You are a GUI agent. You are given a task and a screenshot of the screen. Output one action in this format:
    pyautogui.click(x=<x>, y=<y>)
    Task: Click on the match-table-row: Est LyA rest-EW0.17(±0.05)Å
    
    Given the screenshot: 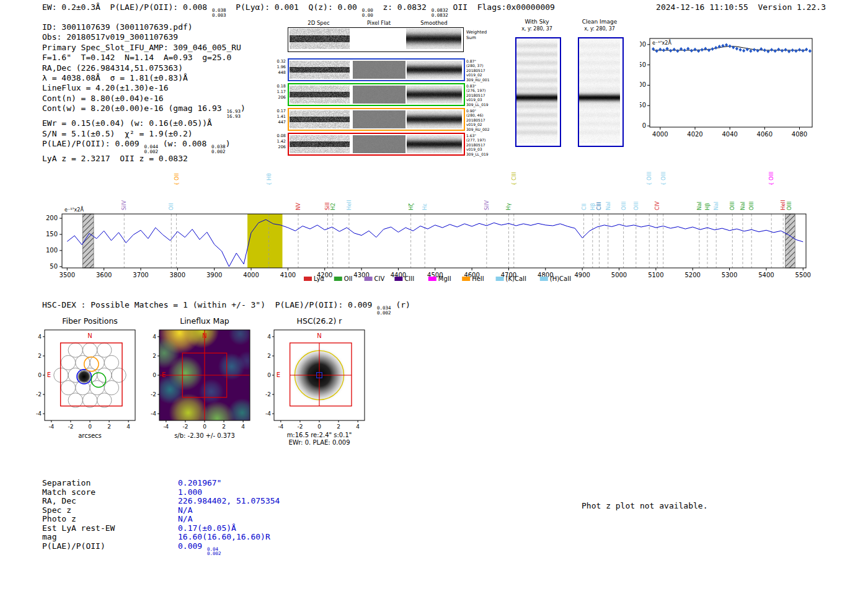 What is the action you would take?
    pyautogui.click(x=161, y=528)
    